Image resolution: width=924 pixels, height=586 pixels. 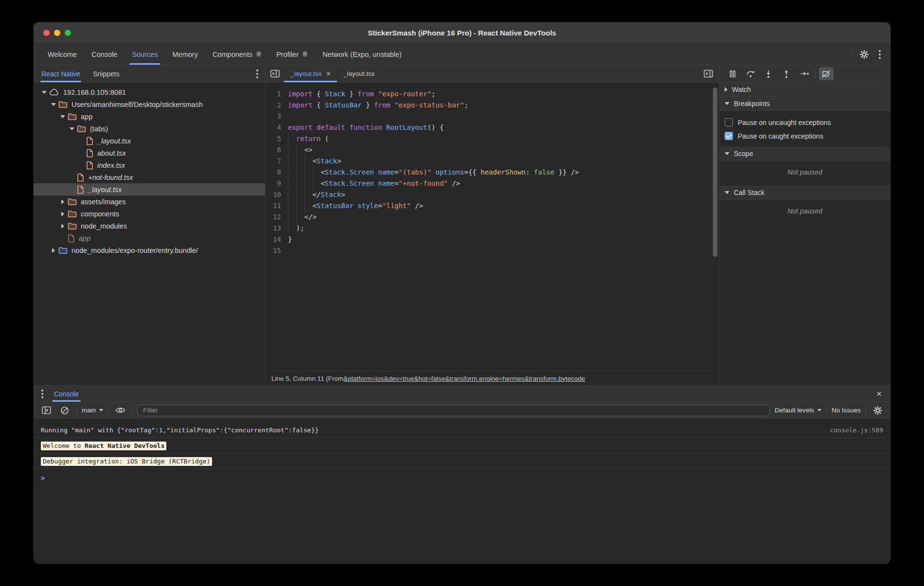 I want to click on line-number: 15, so click(x=277, y=251).